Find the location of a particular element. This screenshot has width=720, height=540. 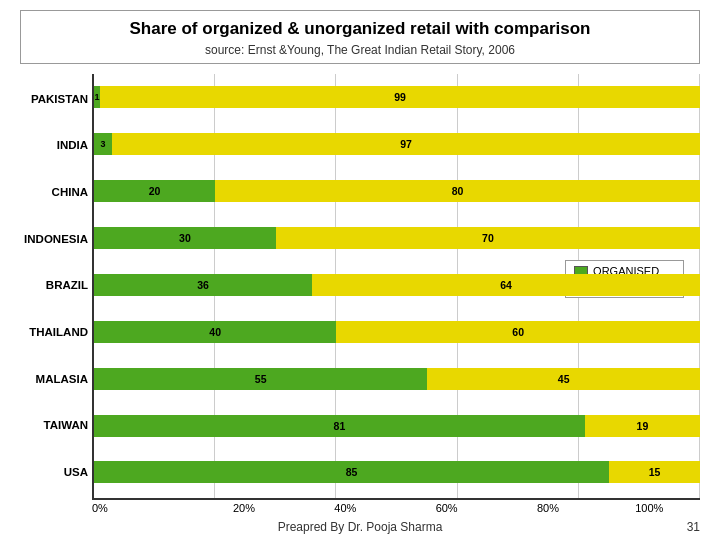

y-label-malasia: MALASIA is located at coordinates (54, 380).